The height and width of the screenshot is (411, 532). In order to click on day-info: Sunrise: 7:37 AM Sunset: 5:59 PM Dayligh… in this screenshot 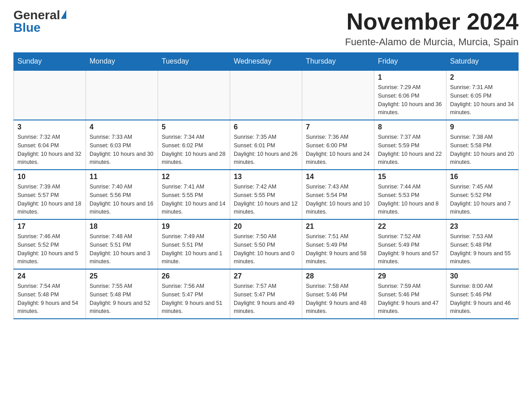, I will do `click(410, 150)`.